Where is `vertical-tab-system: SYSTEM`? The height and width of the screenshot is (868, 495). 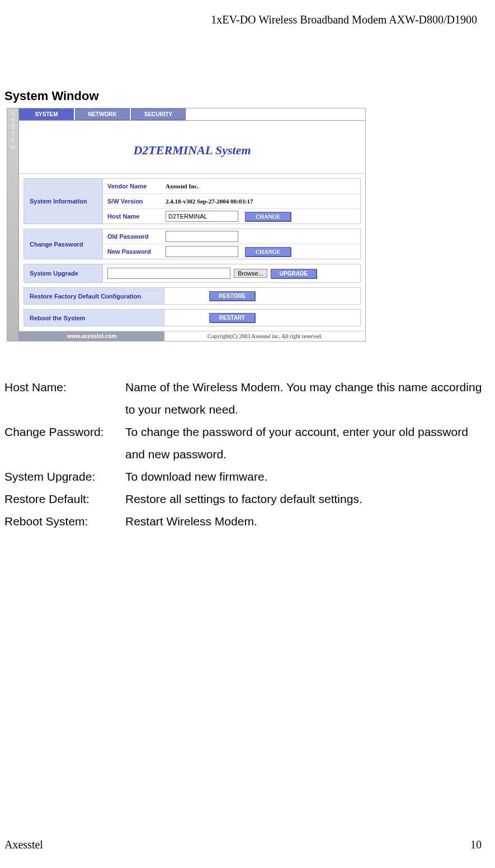
vertical-tab-system: SYSTEM is located at coordinates (13, 225).